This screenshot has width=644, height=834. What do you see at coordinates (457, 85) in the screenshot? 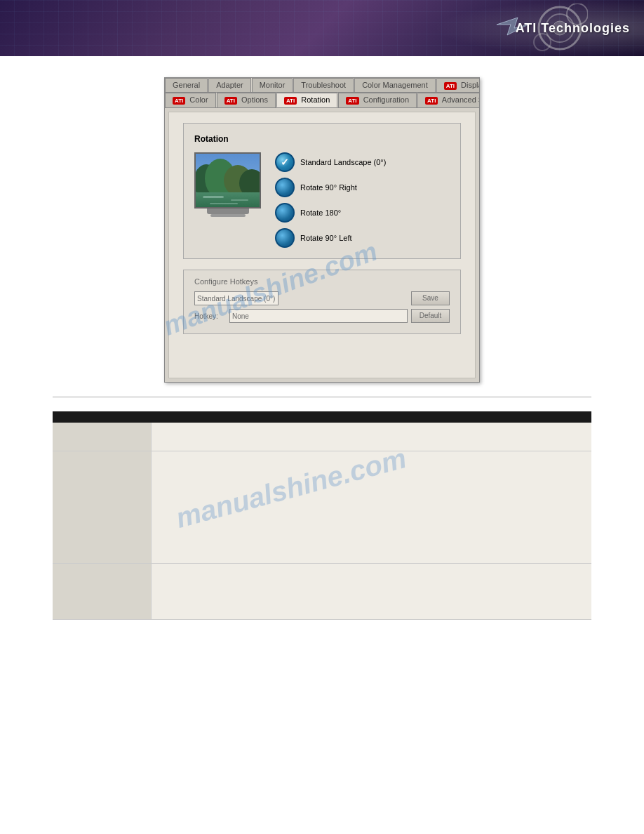
I see `tab-displays: ATI Displays` at bounding box center [457, 85].